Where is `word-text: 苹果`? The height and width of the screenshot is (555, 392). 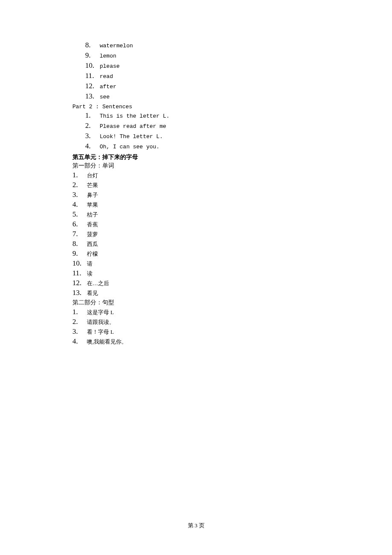 word-text: 苹果 is located at coordinates (92, 205).